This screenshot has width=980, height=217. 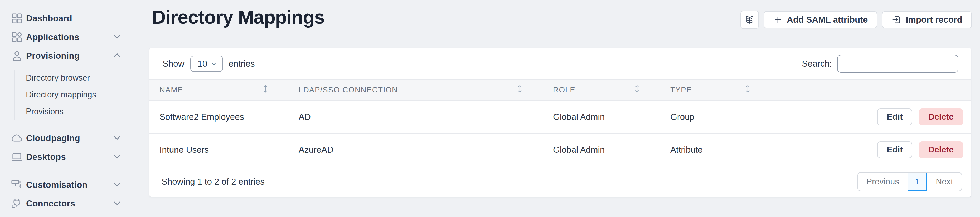 What do you see at coordinates (75, 37) in the screenshot?
I see `sidebar-item-applications: Applications` at bounding box center [75, 37].